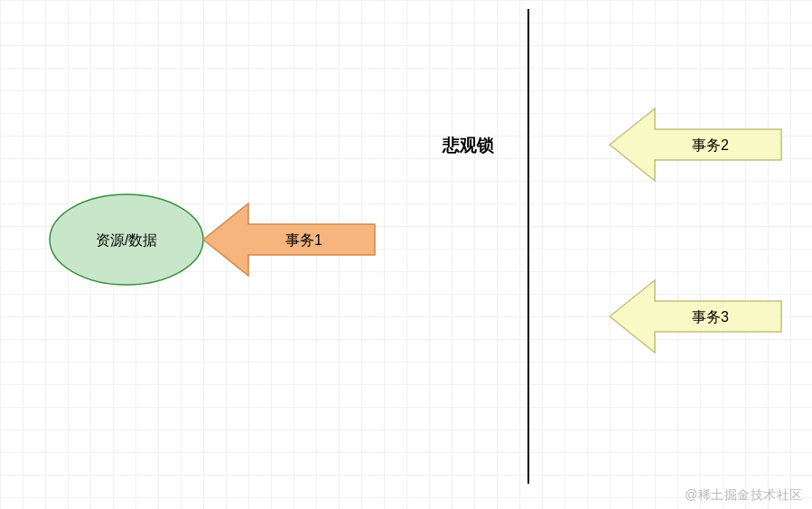 This screenshot has width=812, height=509. Describe the element at coordinates (744, 495) in the screenshot. I see `watermark-text: @稀土掘金技术社区` at that location.